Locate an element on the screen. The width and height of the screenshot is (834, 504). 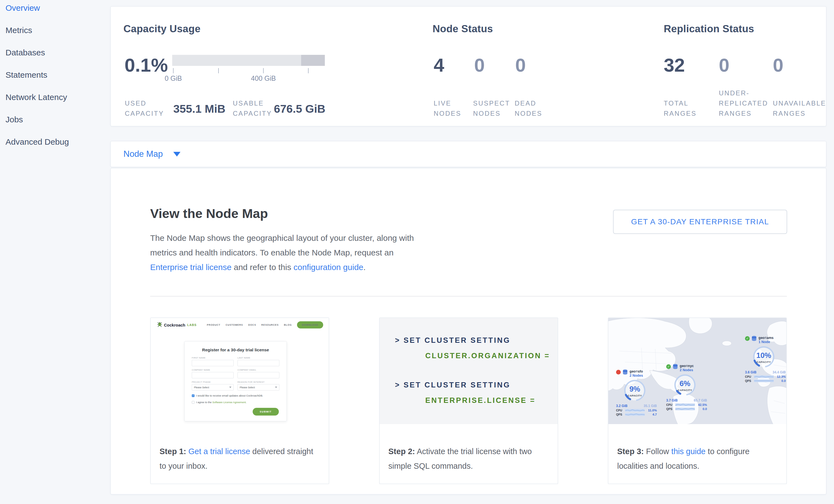
live-nodes-label: LIVENODES is located at coordinates (447, 108).